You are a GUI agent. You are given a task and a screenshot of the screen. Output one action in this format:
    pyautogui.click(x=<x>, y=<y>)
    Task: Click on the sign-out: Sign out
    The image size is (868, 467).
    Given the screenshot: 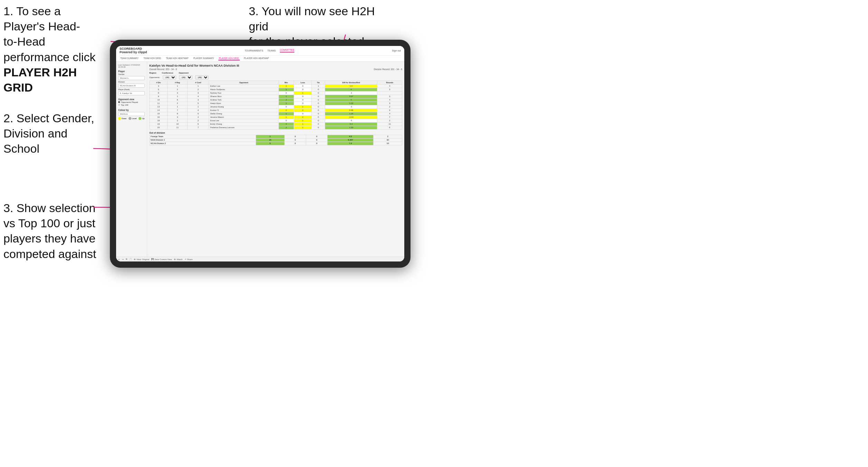 What is the action you would take?
    pyautogui.click(x=396, y=50)
    